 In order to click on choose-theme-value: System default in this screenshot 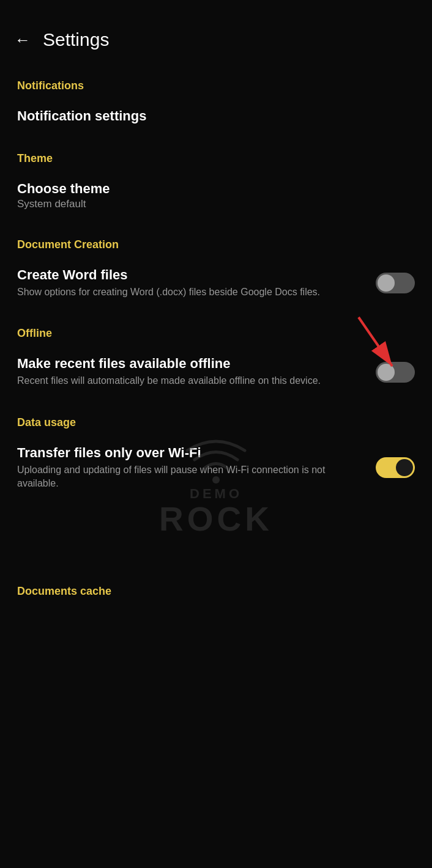, I will do `click(210, 204)`.